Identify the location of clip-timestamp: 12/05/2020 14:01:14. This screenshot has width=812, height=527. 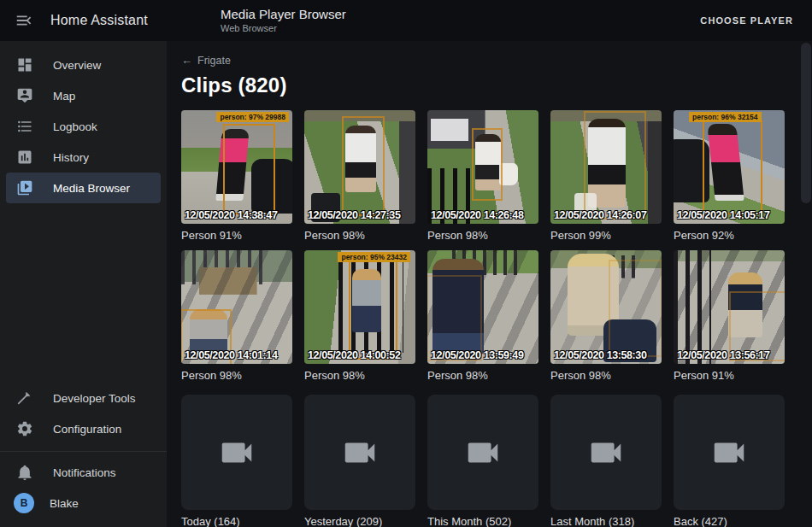
(231, 355).